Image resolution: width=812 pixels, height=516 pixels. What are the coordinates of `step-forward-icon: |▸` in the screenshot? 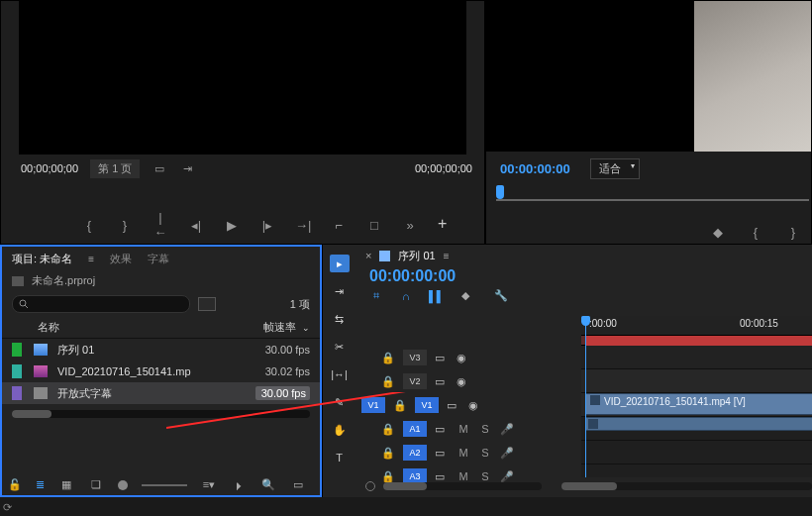 It's located at (267, 226).